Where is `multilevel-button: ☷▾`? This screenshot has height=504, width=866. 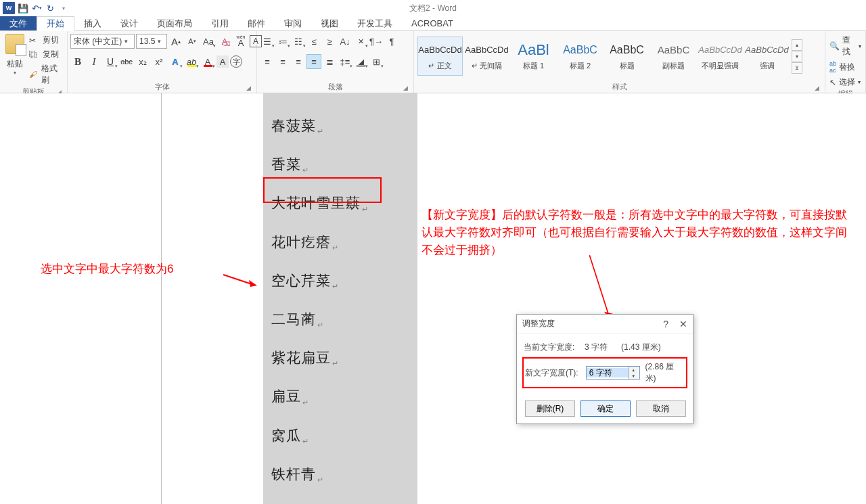 multilevel-button: ☷▾ is located at coordinates (298, 41).